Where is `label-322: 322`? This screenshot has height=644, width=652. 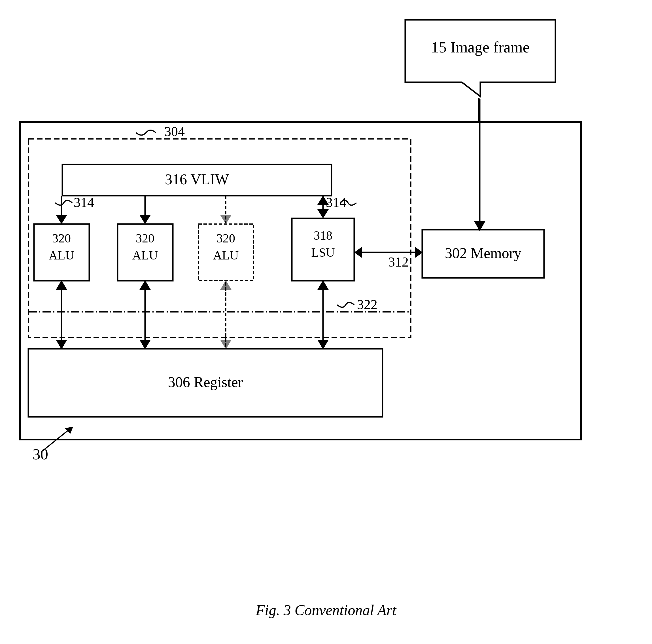
label-322: 322 is located at coordinates (367, 305).